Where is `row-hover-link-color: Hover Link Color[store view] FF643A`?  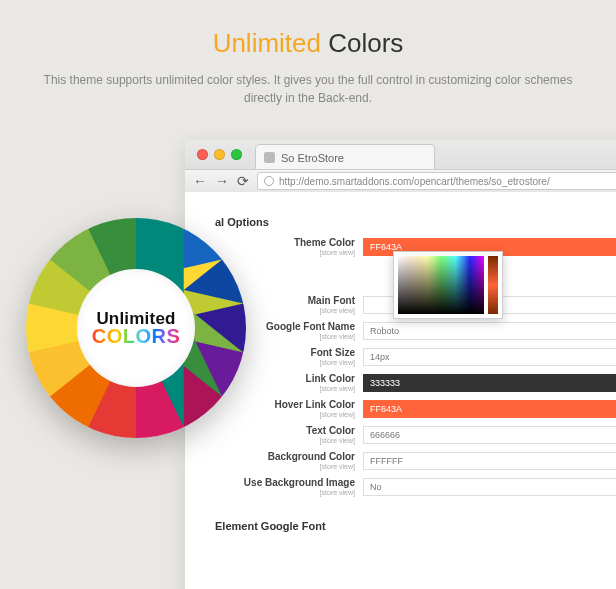 row-hover-link-color: Hover Link Color[store view] FF643A is located at coordinates (416, 409).